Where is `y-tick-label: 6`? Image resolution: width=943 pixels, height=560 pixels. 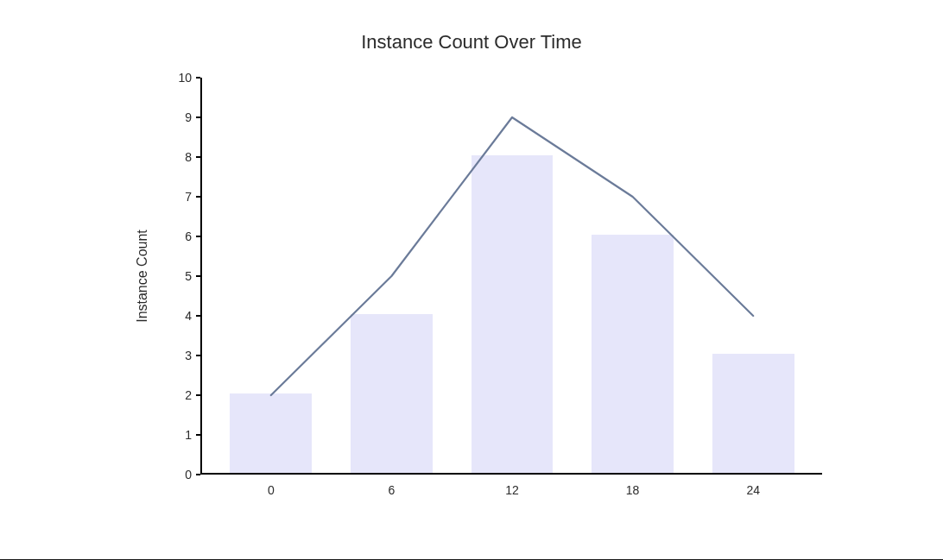
y-tick-label: 6 is located at coordinates (188, 236).